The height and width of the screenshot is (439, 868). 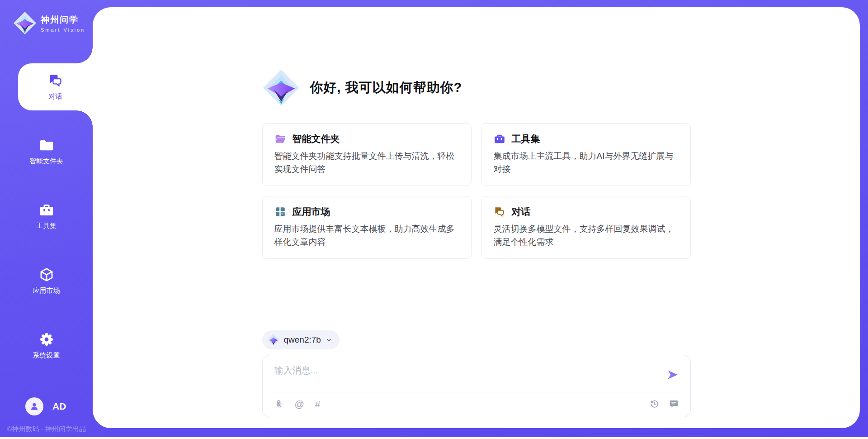 I want to click on gear-icon, so click(x=47, y=339).